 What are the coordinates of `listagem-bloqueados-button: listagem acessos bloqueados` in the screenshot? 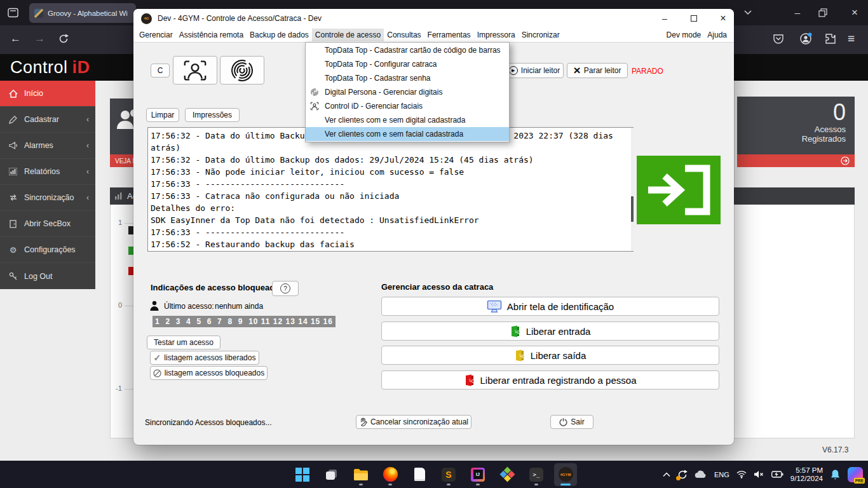 It's located at (208, 373).